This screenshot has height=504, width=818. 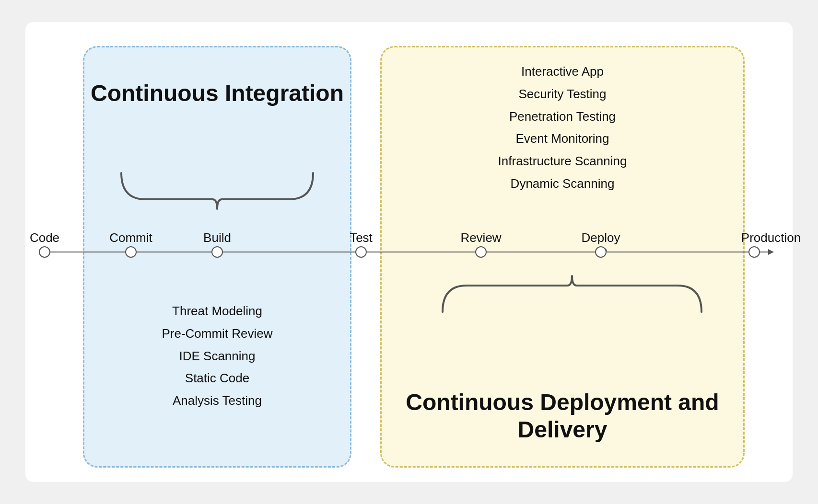 What do you see at coordinates (361, 238) in the screenshot?
I see `label-test: Test` at bounding box center [361, 238].